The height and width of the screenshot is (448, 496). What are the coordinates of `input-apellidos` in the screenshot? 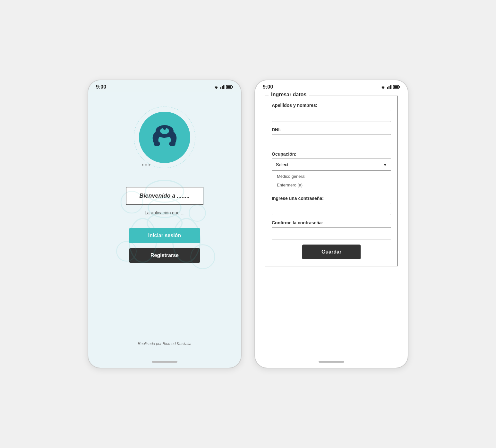 It's located at (331, 116).